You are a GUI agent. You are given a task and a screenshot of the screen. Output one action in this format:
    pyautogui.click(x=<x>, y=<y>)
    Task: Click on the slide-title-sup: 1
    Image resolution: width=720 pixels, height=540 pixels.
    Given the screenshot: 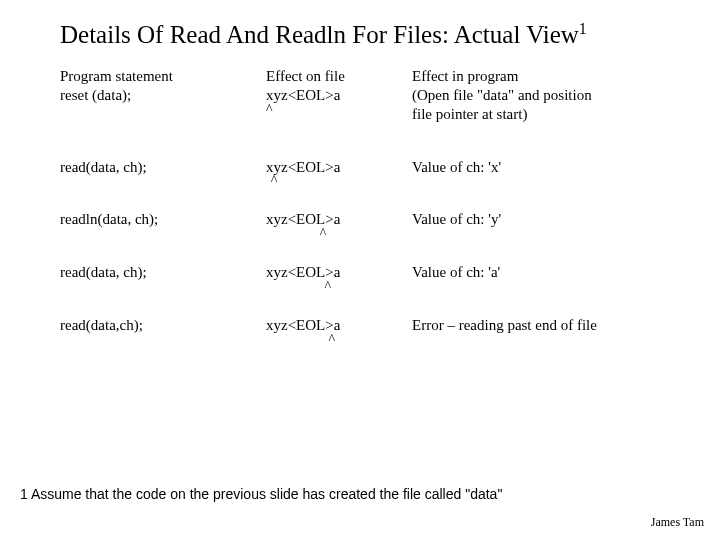 What is the action you would take?
    pyautogui.click(x=583, y=28)
    